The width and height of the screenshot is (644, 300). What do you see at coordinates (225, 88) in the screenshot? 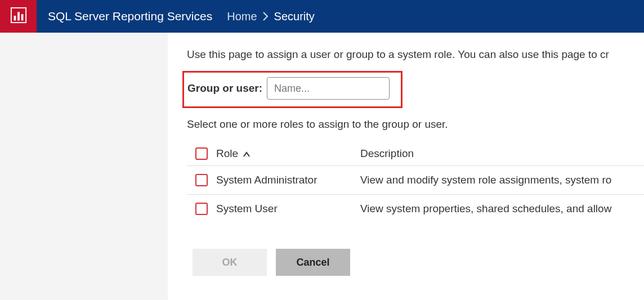
I see `group-or-user-label: Group or user:` at bounding box center [225, 88].